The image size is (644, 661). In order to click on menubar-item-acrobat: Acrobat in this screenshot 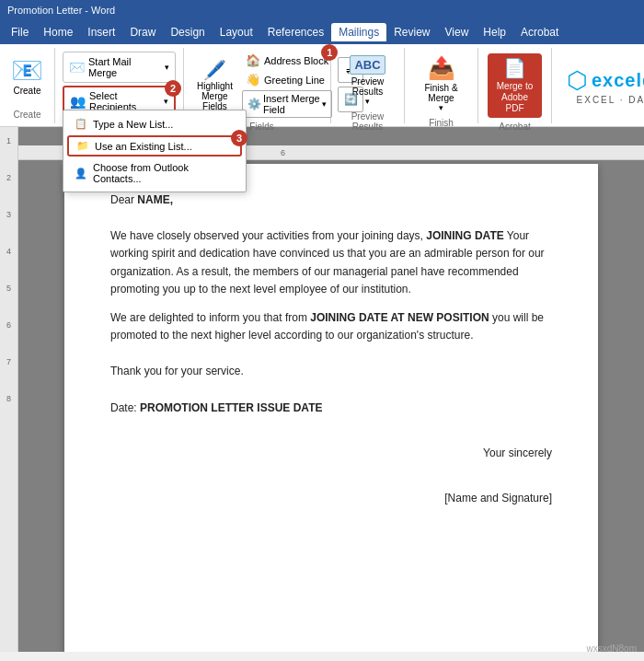, I will do `click(539, 32)`.